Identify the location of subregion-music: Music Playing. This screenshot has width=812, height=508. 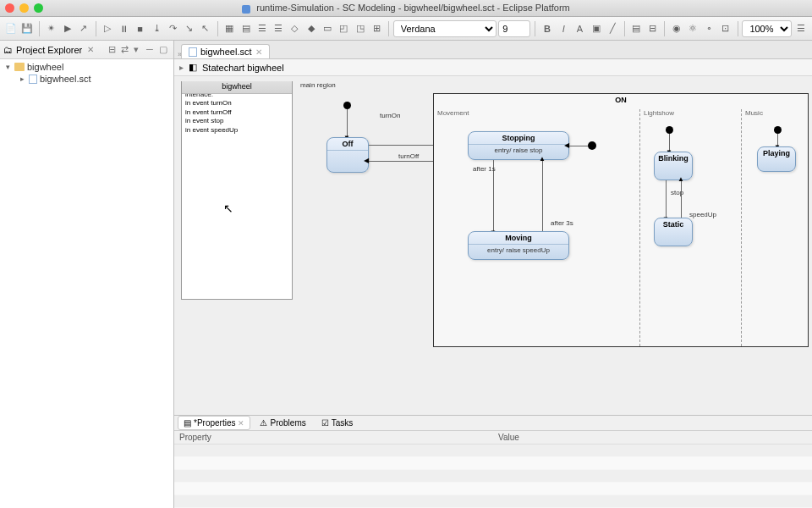
(776, 228).